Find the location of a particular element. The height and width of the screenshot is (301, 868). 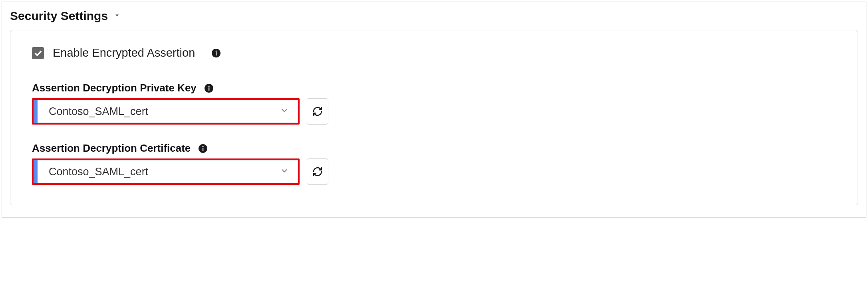

section-header: Security Settings is located at coordinates (434, 16).